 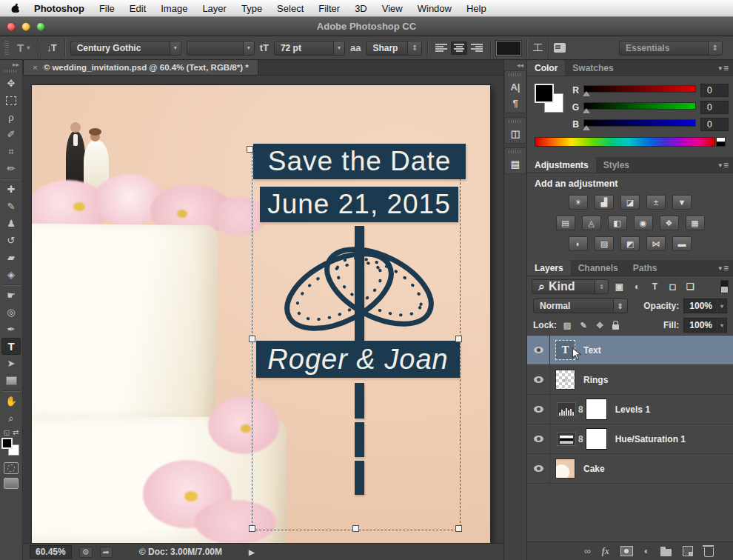 What do you see at coordinates (630, 439) in the screenshot?
I see `layer-row-hue-saturation: 8 Hue/Saturation 1` at bounding box center [630, 439].